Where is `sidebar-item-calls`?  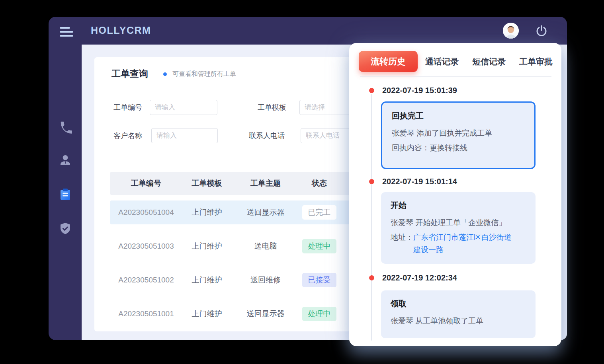
sidebar-item-calls is located at coordinates (65, 127).